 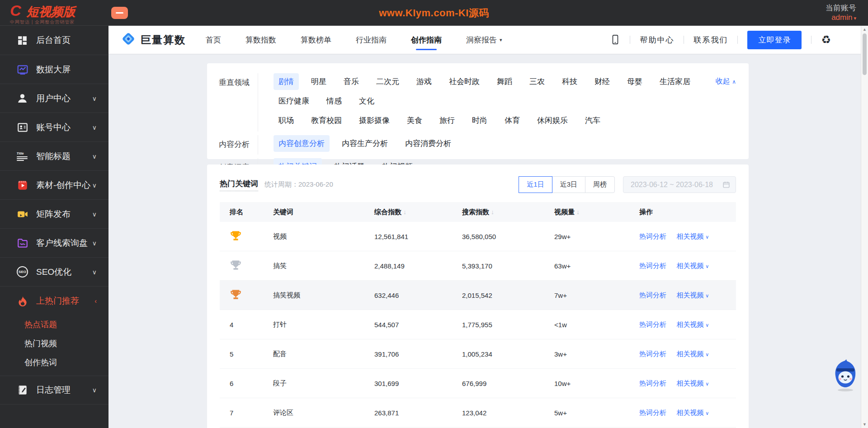 I want to click on filter-tag: 情感, so click(x=334, y=101).